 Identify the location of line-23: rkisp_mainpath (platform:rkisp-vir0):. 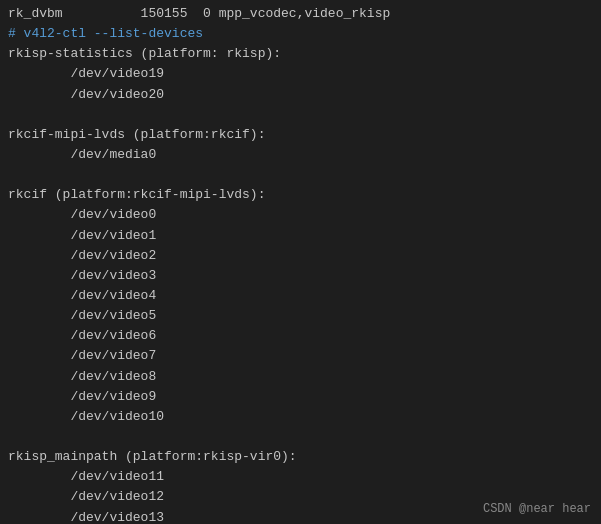
(300, 457).